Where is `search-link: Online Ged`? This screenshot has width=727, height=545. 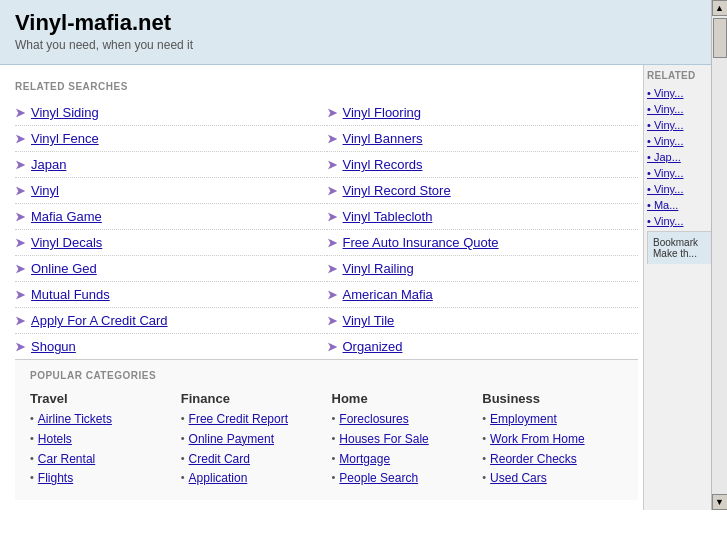
search-link: Online Ged is located at coordinates (64, 268).